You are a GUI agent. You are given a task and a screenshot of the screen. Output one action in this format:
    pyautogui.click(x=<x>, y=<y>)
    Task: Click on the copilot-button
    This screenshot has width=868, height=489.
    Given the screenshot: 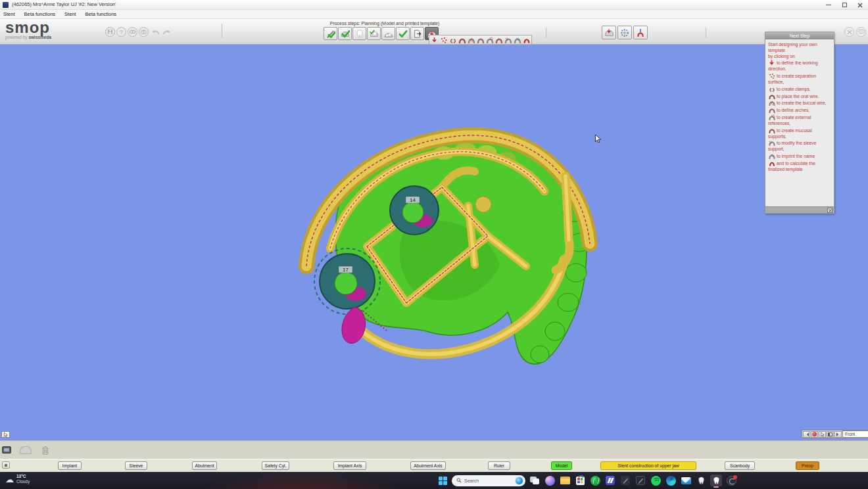 What is the action you would take?
    pyautogui.click(x=550, y=480)
    